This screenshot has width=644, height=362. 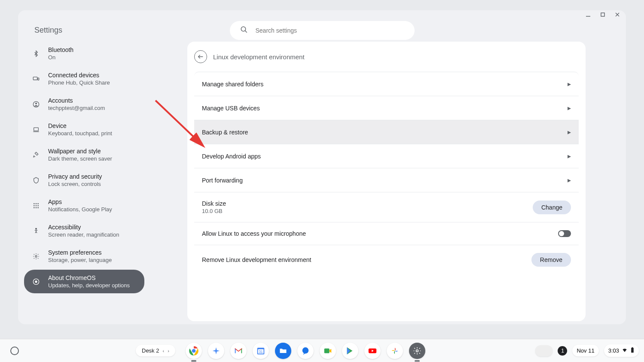 I want to click on sidebar-item-bluetooth: Bluetooth On, so click(x=84, y=53).